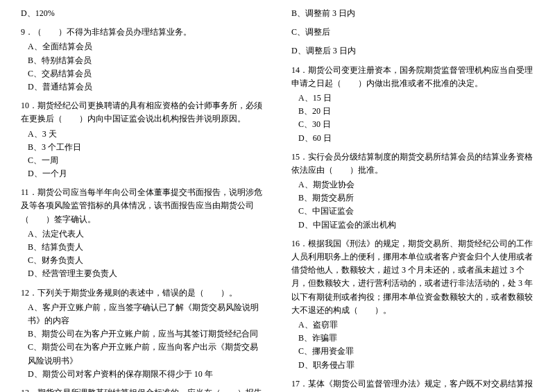  Describe the element at coordinates (142, 389) in the screenshot. I see `q13-text: 13．期货交易所调整基础结算担保金标准的，应当在（ ）报告中国证监会。` at that location.